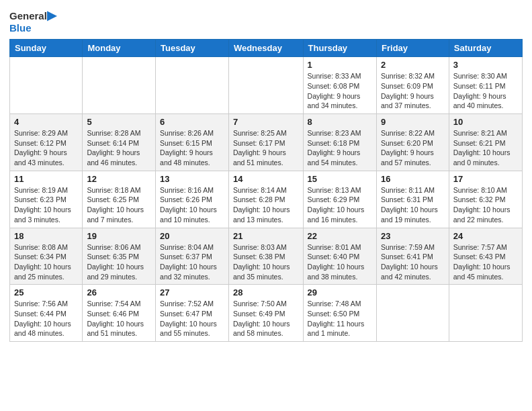 This screenshot has height=411, width=532. I want to click on day-info: Sunrise: 8:04 AM Sunset: 6:37 PM Dayligh…, so click(192, 262).